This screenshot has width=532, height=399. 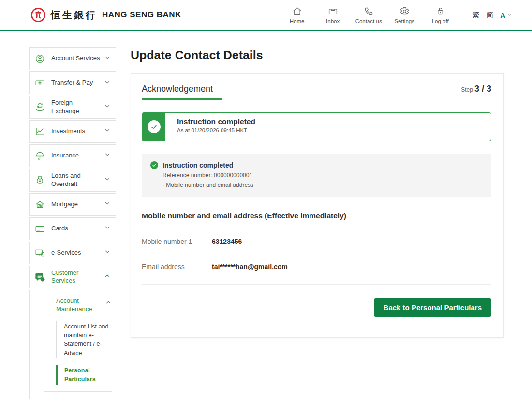 What do you see at coordinates (73, 277) in the screenshot?
I see `sidebar-item-customer-services: Customer Services` at bounding box center [73, 277].